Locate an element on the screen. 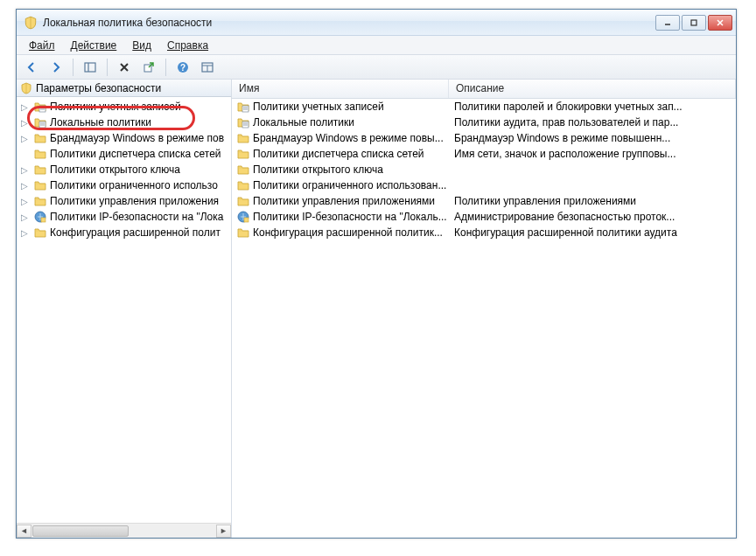 This screenshot has width=756, height=556. cell-description: Конфигурация расширенной политики аудита is located at coordinates (592, 233).